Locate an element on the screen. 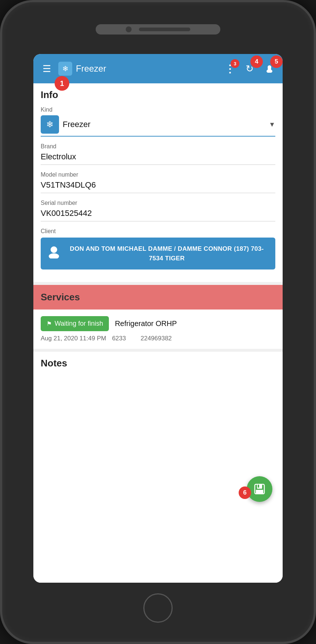 The width and height of the screenshot is (316, 644). brand-label: Brand is located at coordinates (158, 146).